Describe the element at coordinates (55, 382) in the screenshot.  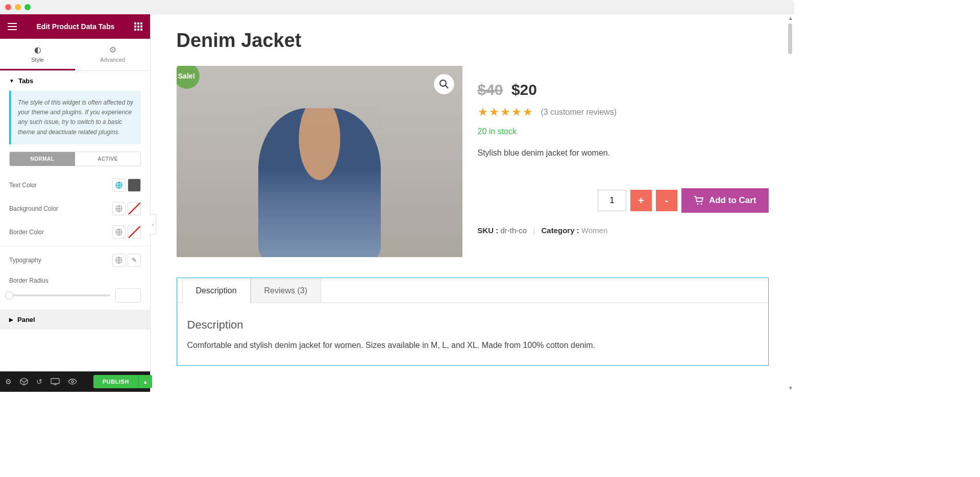
I see `responsive-icon` at that location.